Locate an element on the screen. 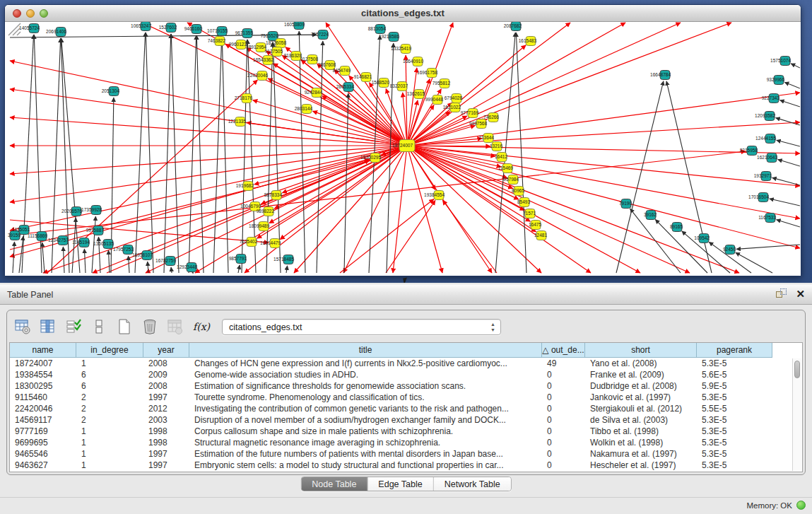  table-cell: Estimation of the future numbers of pati… is located at coordinates (366, 454).